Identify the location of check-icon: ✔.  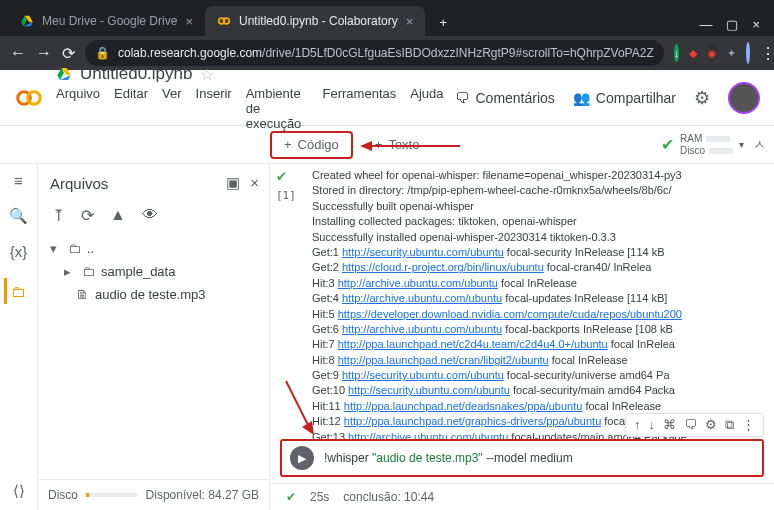
(291, 497).